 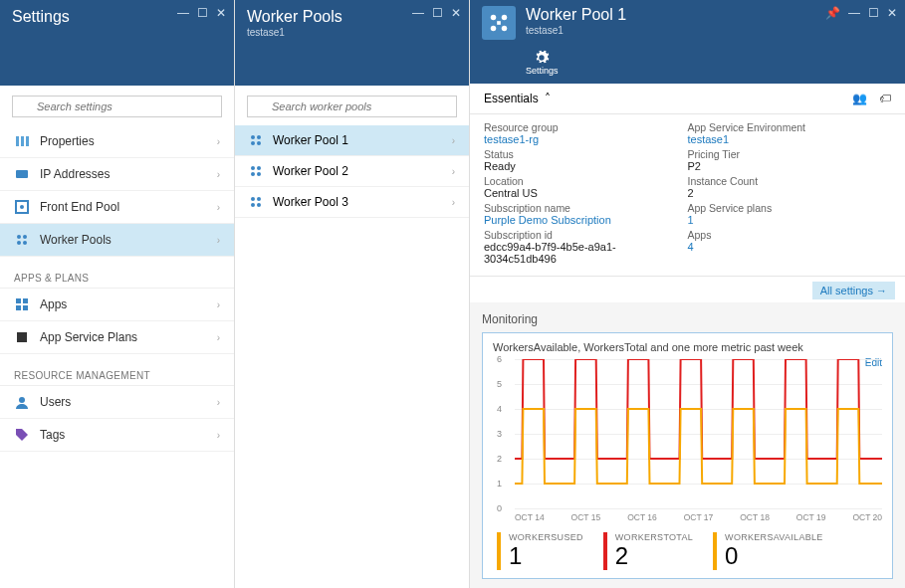 I want to click on menu-item-users: Users›, so click(x=117, y=402).